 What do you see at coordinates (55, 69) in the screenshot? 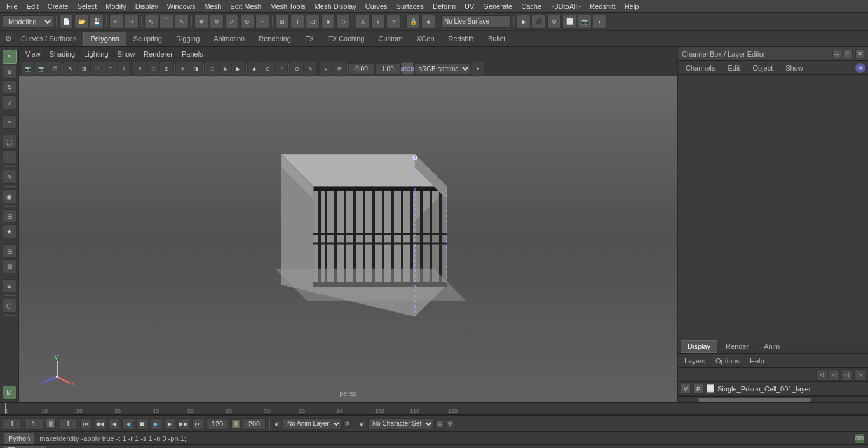
I see `vp-cam3-btn: 🎬` at bounding box center [55, 69].